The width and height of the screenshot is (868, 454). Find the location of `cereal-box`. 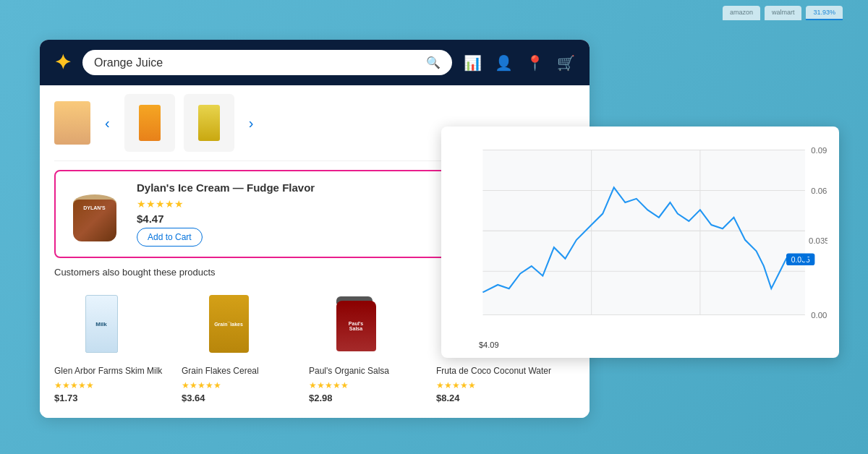

cereal-box is located at coordinates (229, 324).